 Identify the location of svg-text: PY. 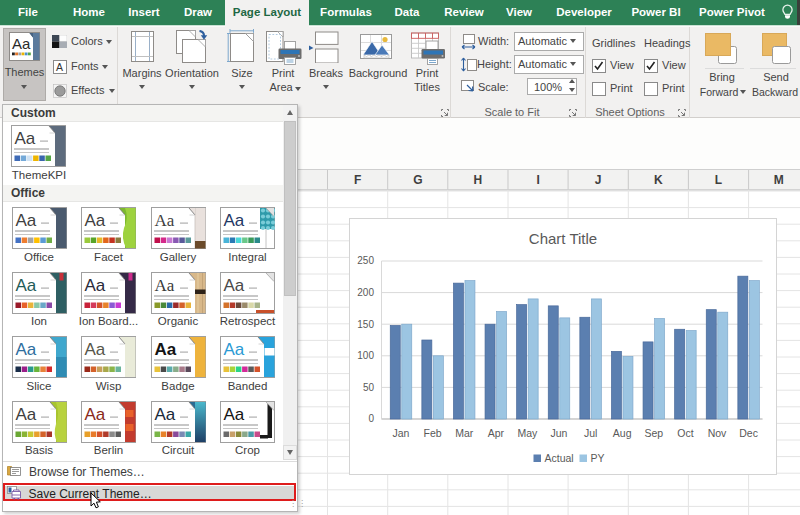
(597, 458).